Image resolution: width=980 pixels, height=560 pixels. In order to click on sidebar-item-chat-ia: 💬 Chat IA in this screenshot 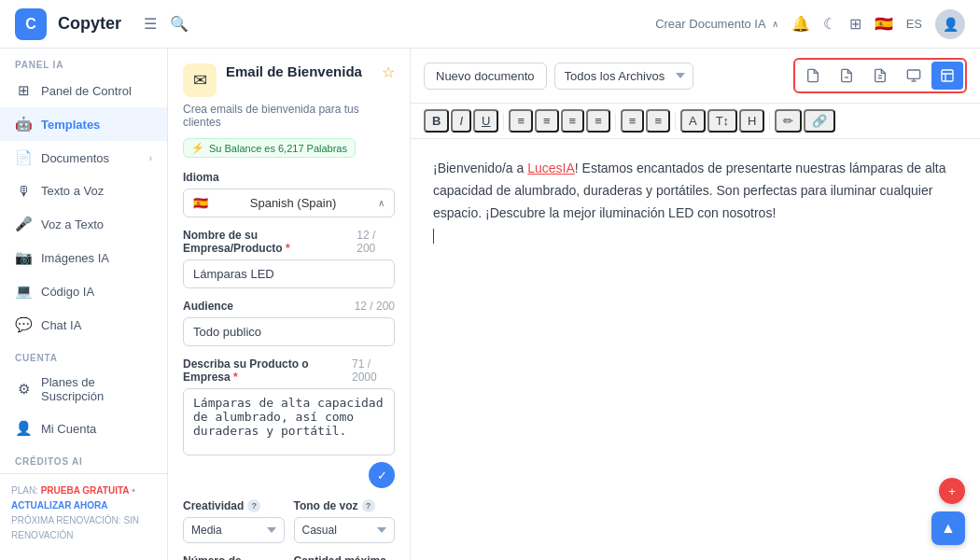, I will do `click(84, 325)`.